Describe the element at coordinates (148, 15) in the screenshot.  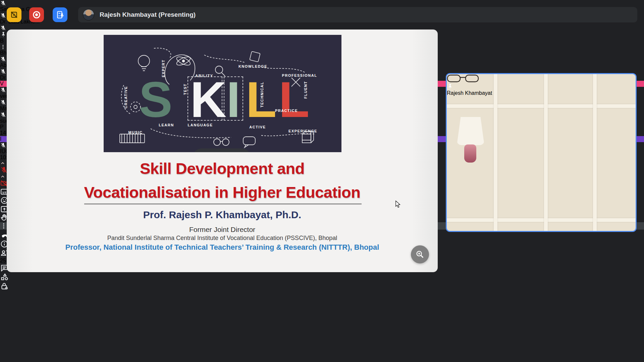
I see `presenter-name: Rajesh Khambayat (Presenting)` at that location.